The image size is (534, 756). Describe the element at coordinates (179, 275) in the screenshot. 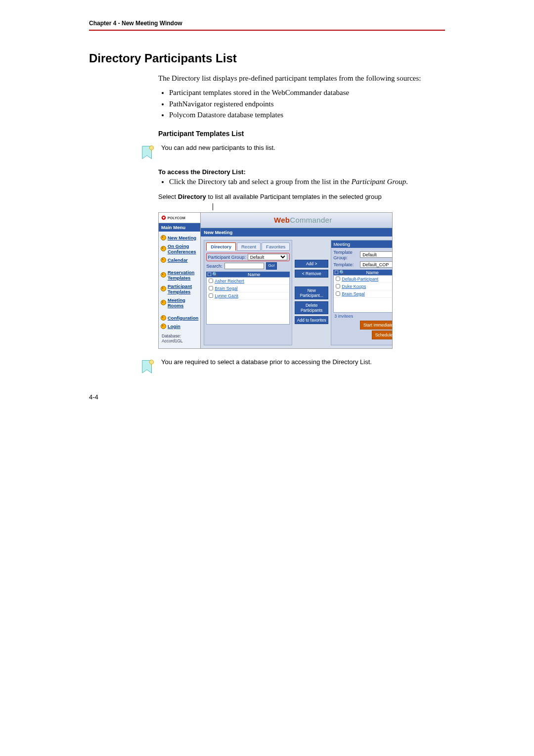

I see `sidebar-item-reservation-templates: Reservation Templates` at that location.